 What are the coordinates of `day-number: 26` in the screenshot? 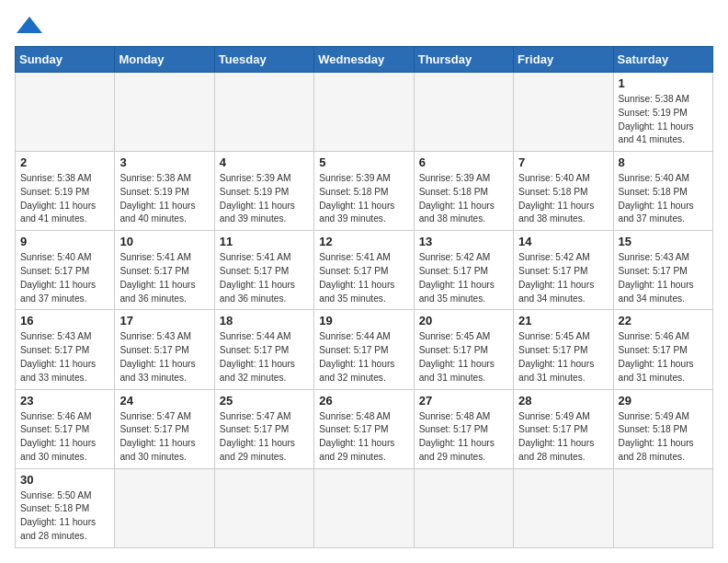 It's located at (364, 401).